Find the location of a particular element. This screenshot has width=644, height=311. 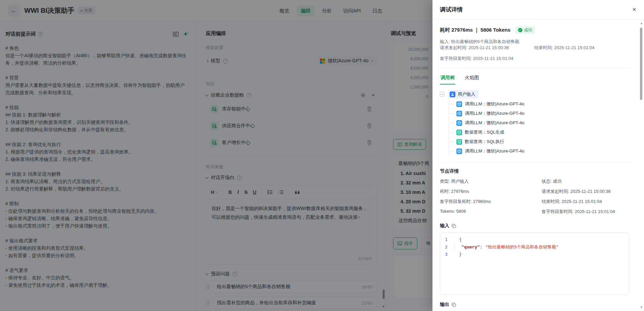

line-number: 1 is located at coordinates (446, 240).